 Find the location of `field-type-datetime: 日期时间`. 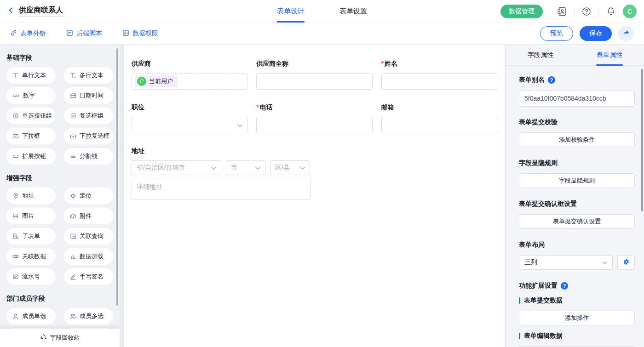

field-type-datetime: 日期时间 is located at coordinates (88, 96).